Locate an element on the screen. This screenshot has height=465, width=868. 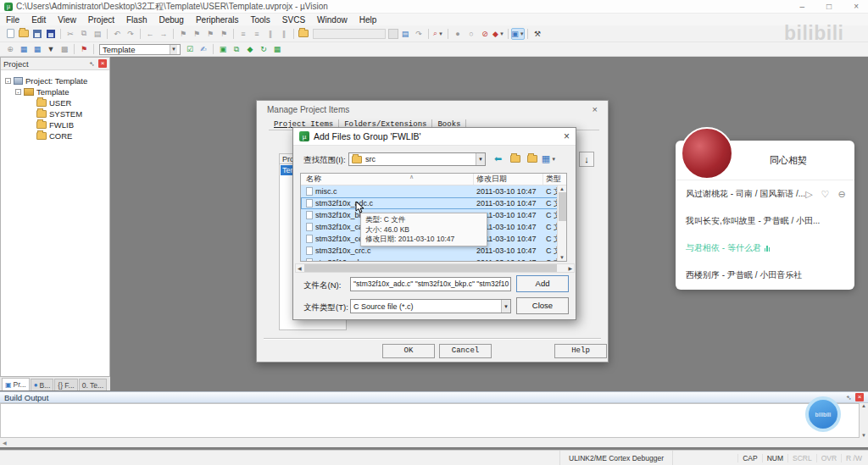
build-output-horizontal-scrollbar: ◀ is located at coordinates (434, 442).